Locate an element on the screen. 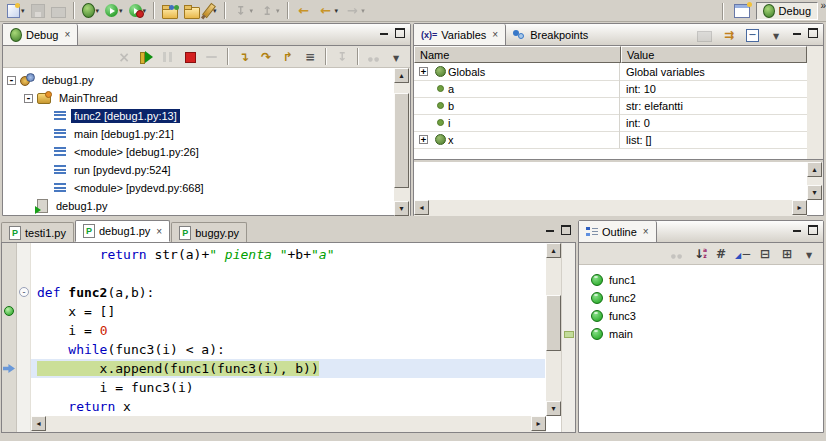  variable-row: aint: 10 is located at coordinates (610, 89).